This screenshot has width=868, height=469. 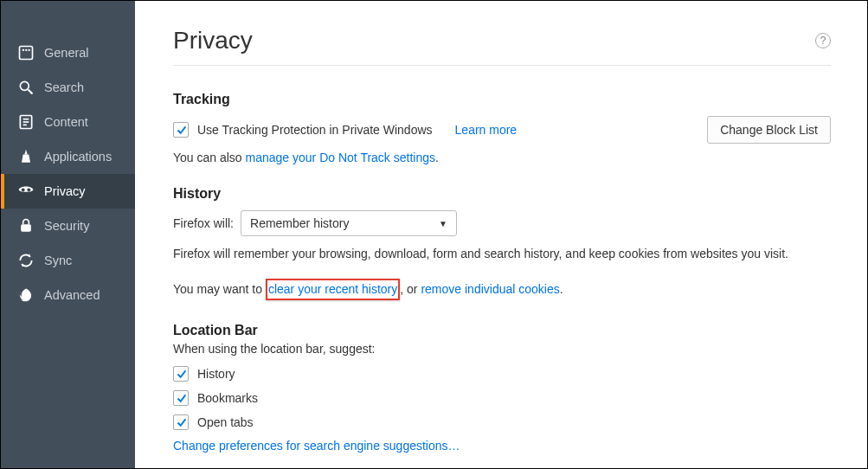 I want to click on tracking-section: Tracking Use Tracking Protection in Priv…, so click(x=502, y=130).